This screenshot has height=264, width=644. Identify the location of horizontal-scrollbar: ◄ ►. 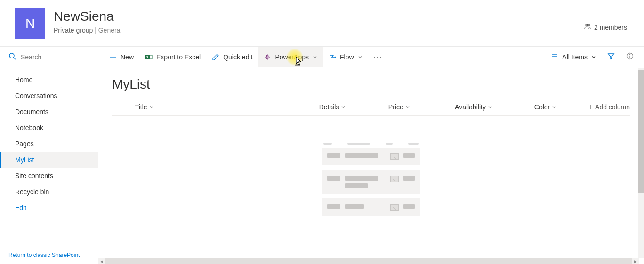
(369, 261).